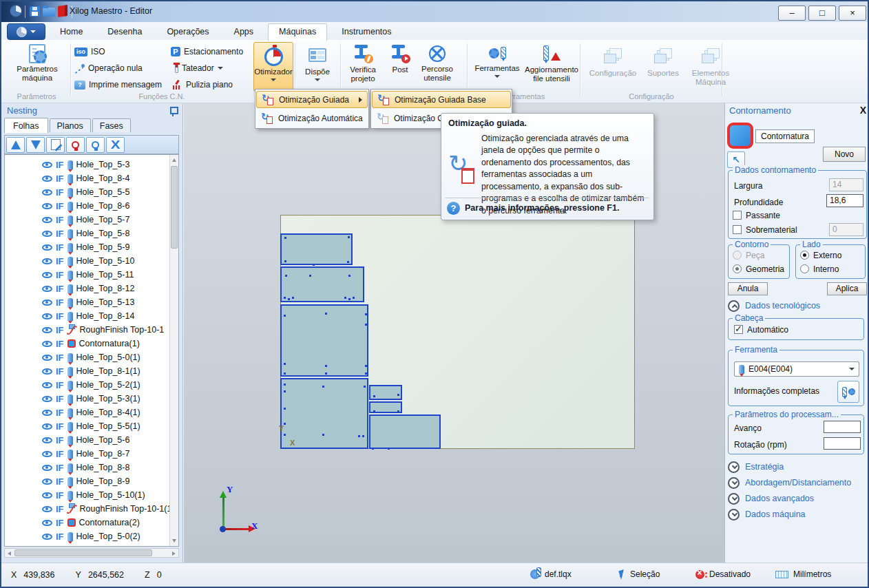 This screenshot has width=869, height=588. What do you see at coordinates (552, 67) in the screenshot?
I see `tool-file-update-button: Aggiornamento file utensili` at bounding box center [552, 67].